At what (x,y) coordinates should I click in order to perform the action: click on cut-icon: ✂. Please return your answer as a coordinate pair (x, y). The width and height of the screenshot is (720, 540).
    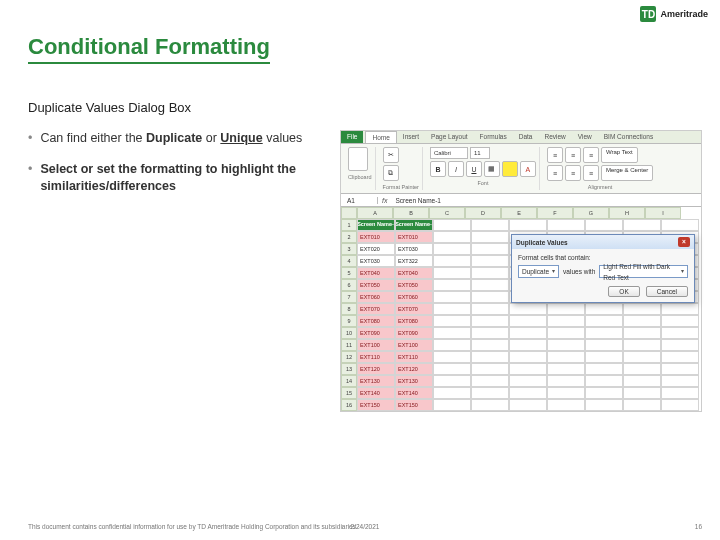
    Looking at the image, I should click on (391, 155).